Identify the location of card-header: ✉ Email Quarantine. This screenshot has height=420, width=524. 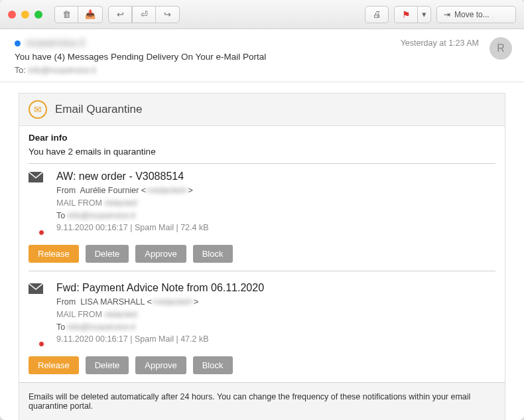
(262, 110).